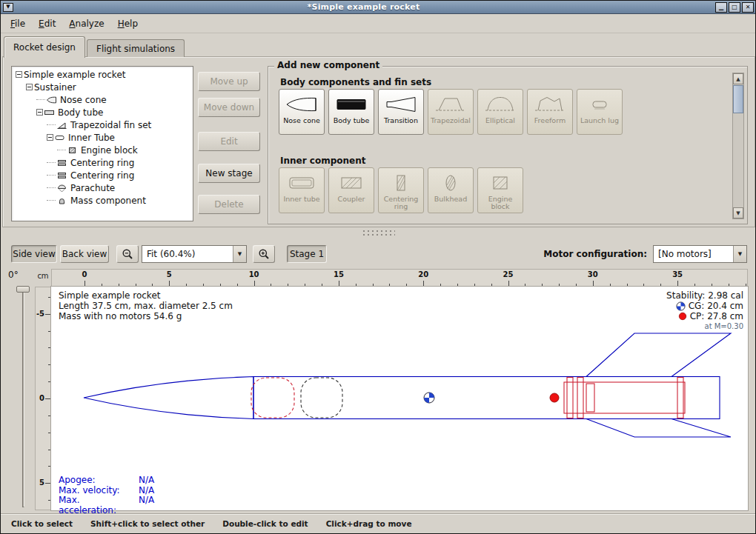 The width and height of the screenshot is (756, 534). What do you see at coordinates (34, 254) in the screenshot?
I see `side-view-button: Side view` at bounding box center [34, 254].